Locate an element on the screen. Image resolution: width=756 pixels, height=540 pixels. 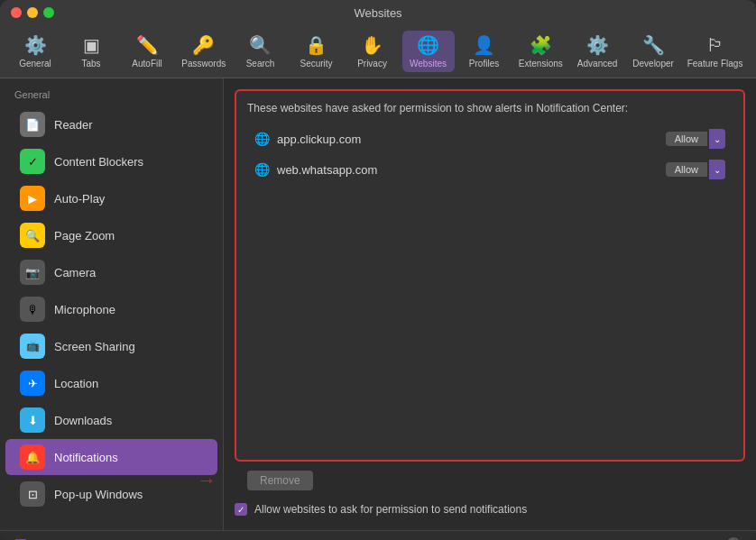
advanced-icon: ⚙️ is located at coordinates (597, 45).